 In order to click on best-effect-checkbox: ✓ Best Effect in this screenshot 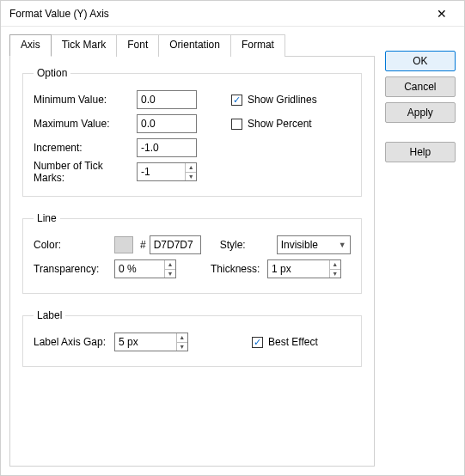, I will do `click(285, 342)`.